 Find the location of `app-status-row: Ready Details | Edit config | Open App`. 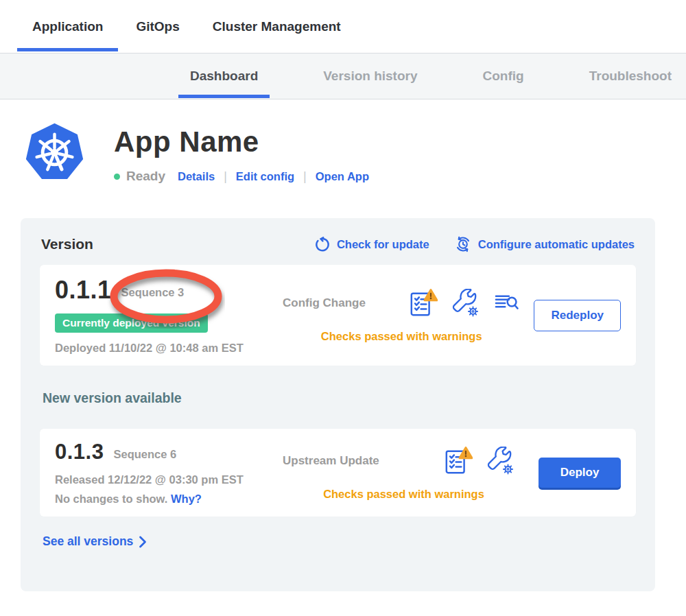

app-status-row: Ready Details | Edit config | Open App is located at coordinates (241, 176).